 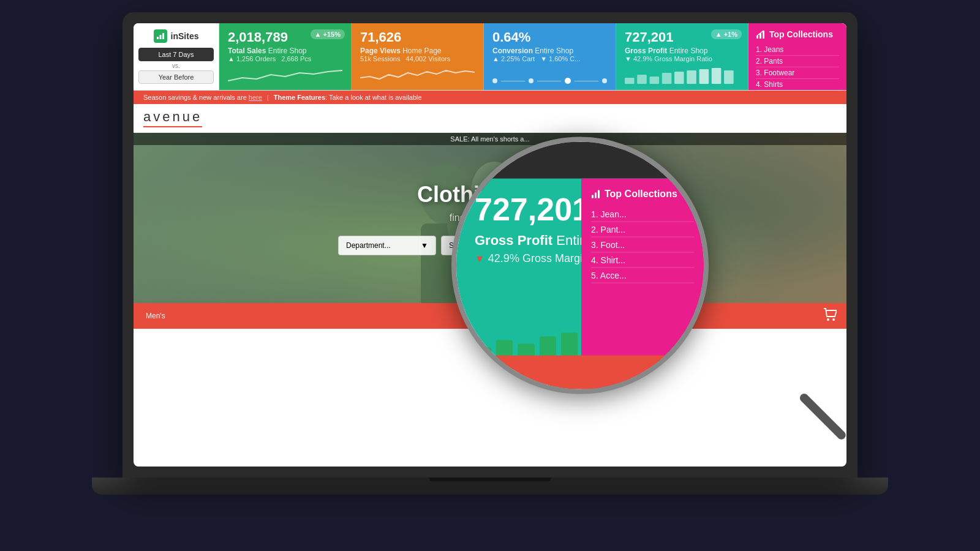 I want to click on total-sales-card: 2,018,789 ▲ +15% Total Sales Entire Shop…, so click(x=285, y=56).